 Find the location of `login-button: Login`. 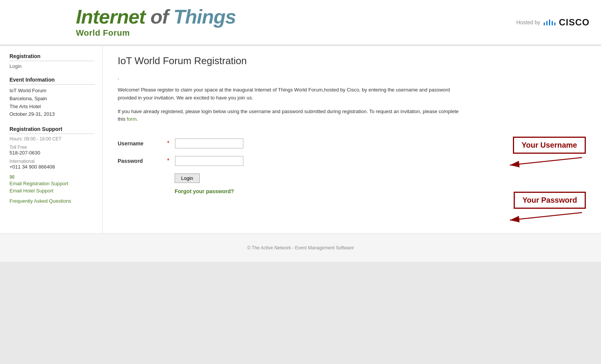

login-button: Login is located at coordinates (187, 178).